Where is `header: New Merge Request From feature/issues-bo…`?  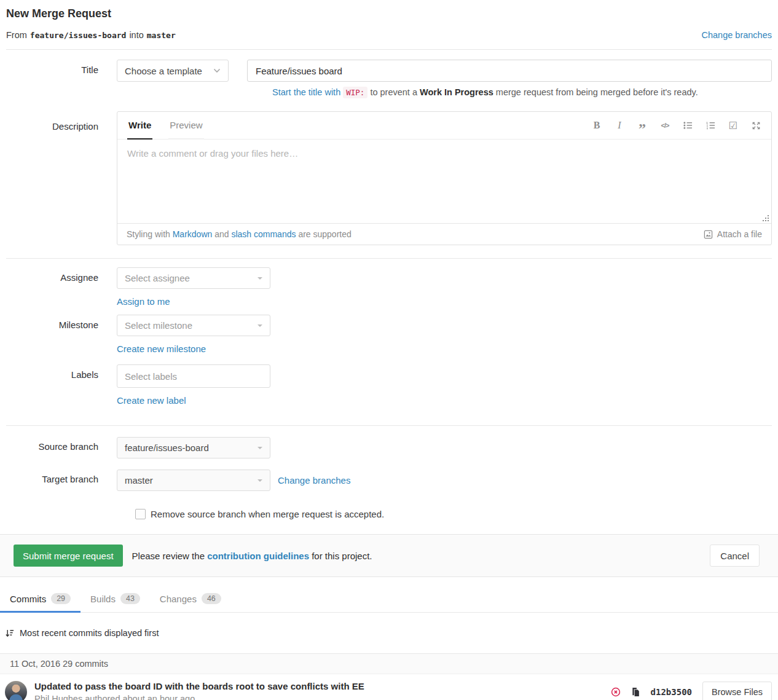 header: New Merge Request From feature/issues-bo… is located at coordinates (389, 20).